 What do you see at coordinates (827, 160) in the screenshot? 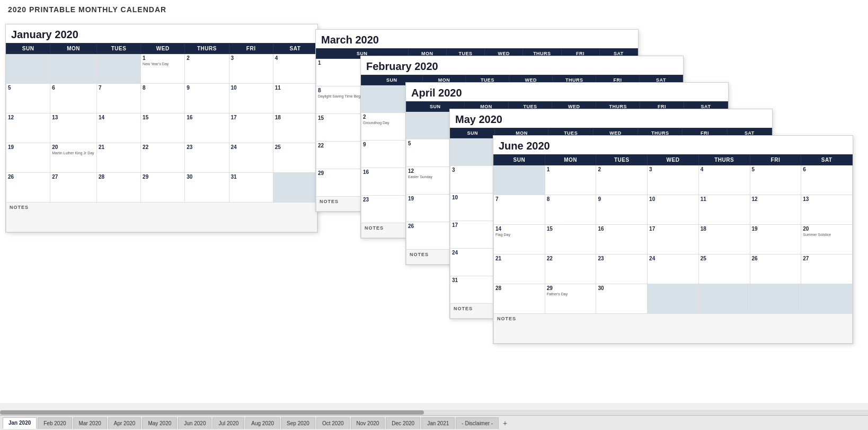
I see `jun-sat: SAT` at bounding box center [827, 160].